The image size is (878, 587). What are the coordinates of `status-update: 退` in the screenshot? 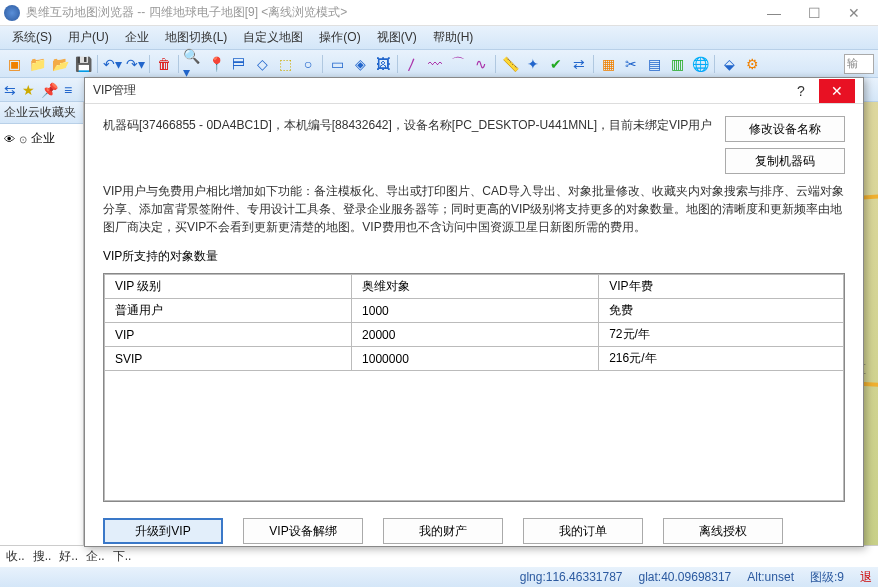 It's located at (866, 578).